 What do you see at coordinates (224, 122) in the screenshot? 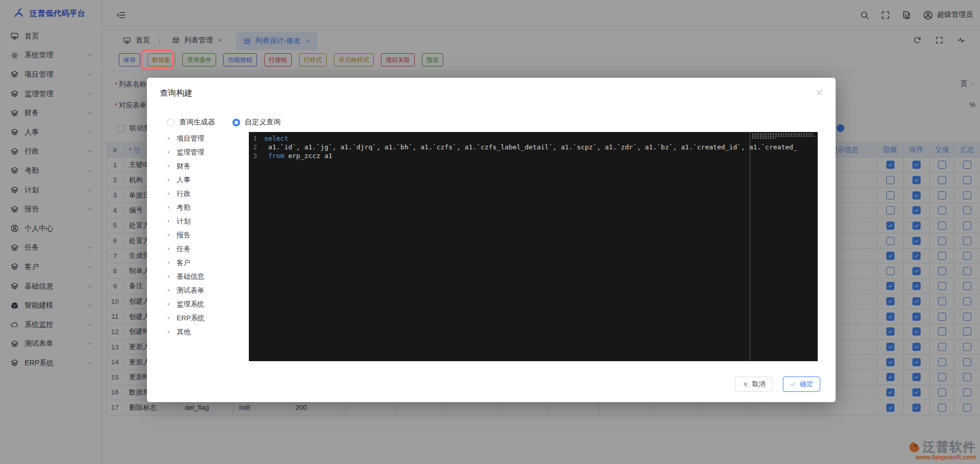
I see `query-mode-radios: 查询生成器 自定义查询` at bounding box center [224, 122].